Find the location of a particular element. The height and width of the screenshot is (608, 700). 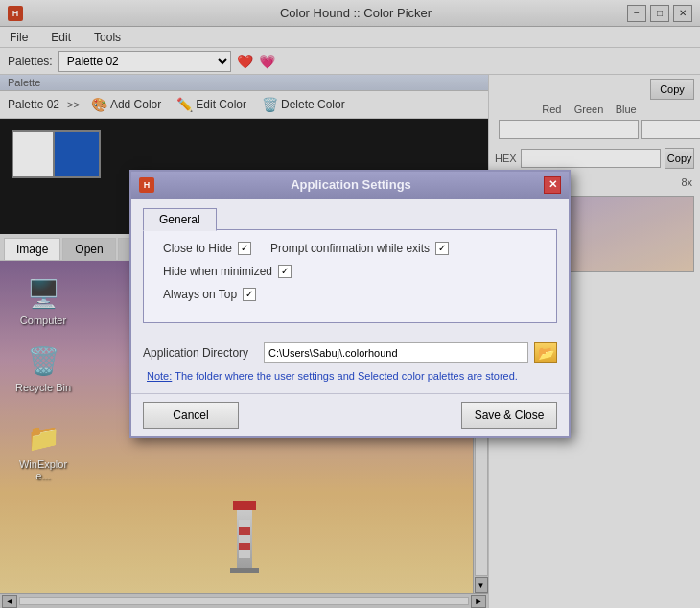

dialog-footer: Cancel Save & Close is located at coordinates (350, 414).